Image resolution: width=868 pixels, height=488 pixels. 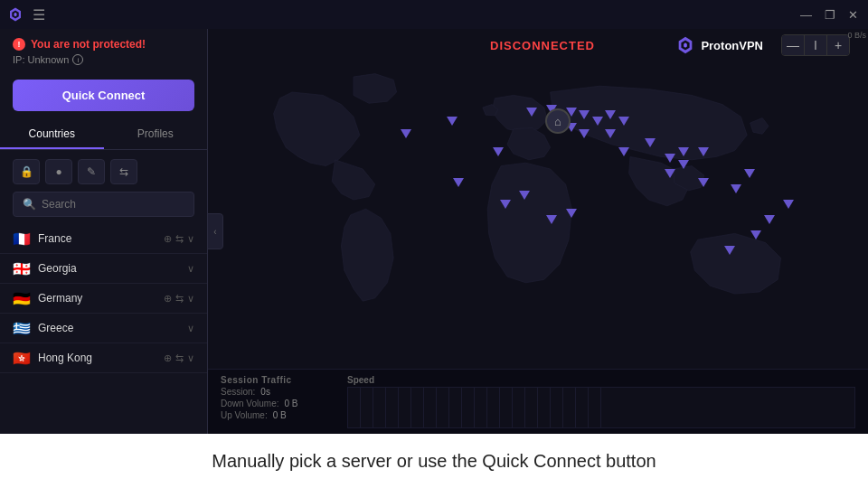 What do you see at coordinates (434, 461) in the screenshot?
I see `hint-text: Manually pick a server or use the Quick …` at bounding box center [434, 461].